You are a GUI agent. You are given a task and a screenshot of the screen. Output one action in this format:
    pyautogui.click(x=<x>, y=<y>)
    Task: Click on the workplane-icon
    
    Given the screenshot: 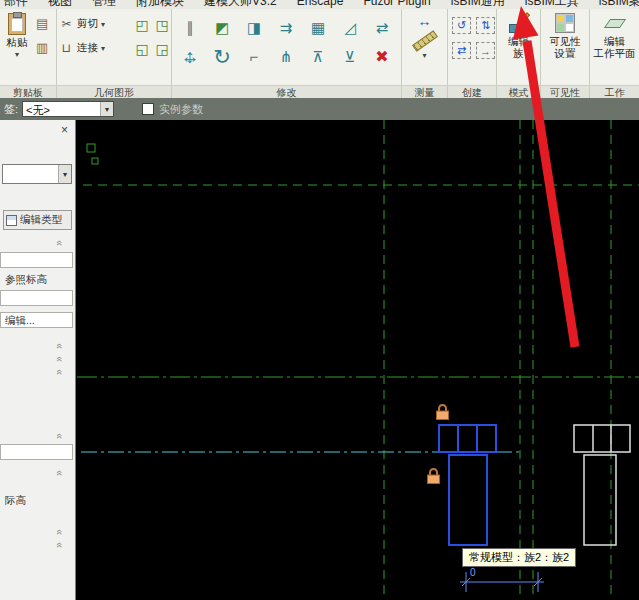 What is the action you would take?
    pyautogui.click(x=615, y=23)
    